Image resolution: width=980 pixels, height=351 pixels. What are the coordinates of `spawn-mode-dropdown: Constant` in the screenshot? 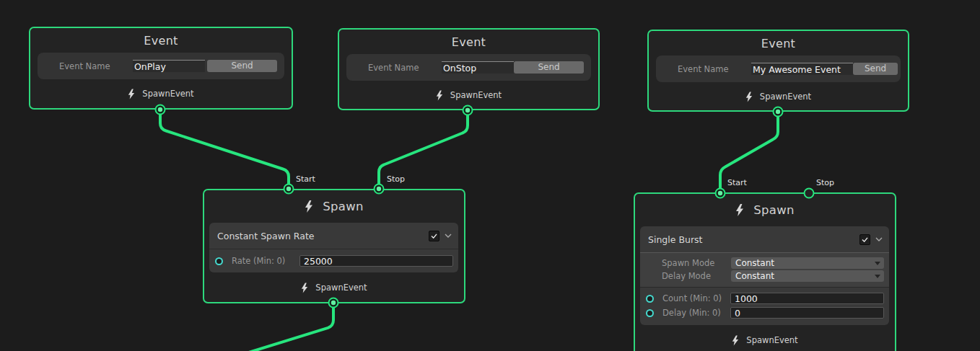 It's located at (808, 263).